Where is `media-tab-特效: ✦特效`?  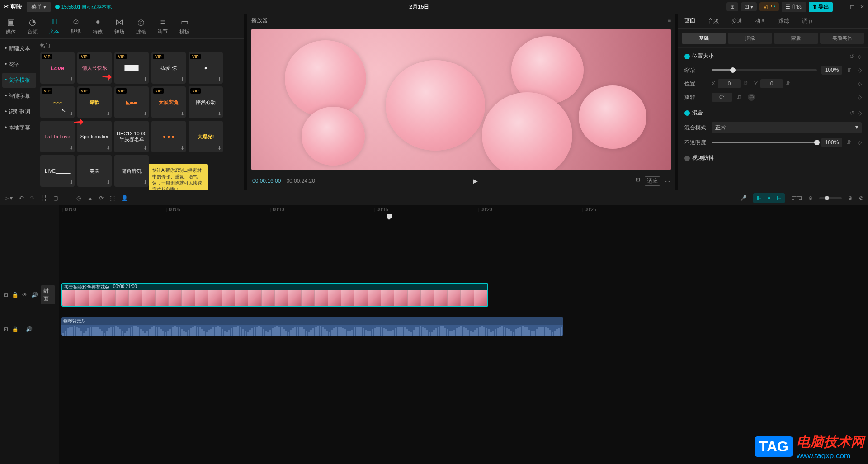
media-tab-特效: ✦特效 is located at coordinates (98, 26).